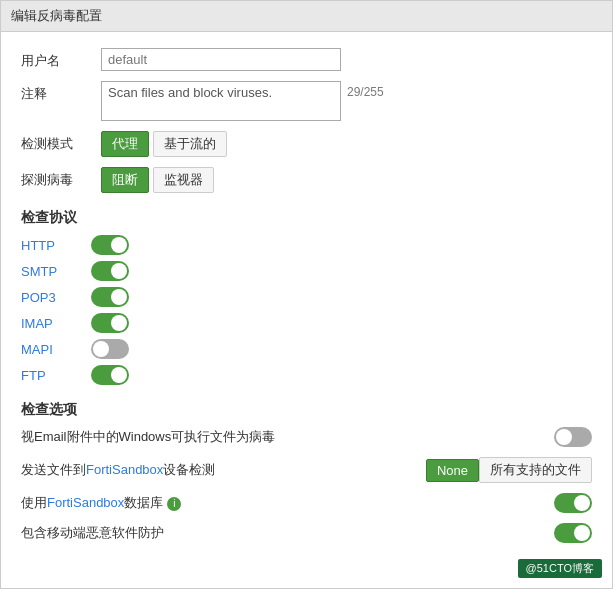 Image resolution: width=613 pixels, height=589 pixels. What do you see at coordinates (346, 60) in the screenshot?
I see `username-value` at bounding box center [346, 60].